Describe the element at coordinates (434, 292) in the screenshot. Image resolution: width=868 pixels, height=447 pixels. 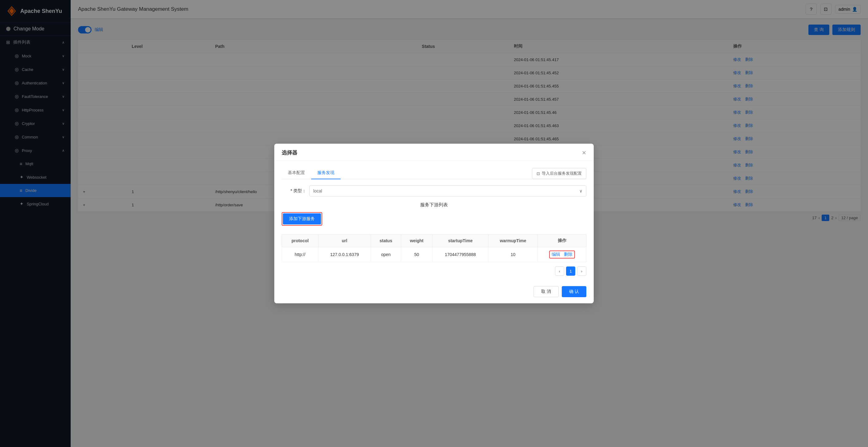
I see `modal-footer: 取 消 确 认` at that location.